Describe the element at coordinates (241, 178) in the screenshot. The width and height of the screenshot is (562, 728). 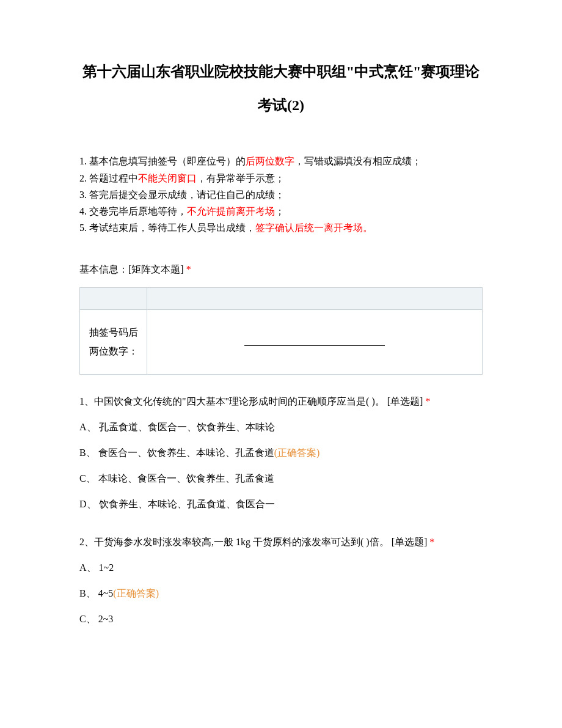
I see `text: ，有异常举手示意；` at that location.